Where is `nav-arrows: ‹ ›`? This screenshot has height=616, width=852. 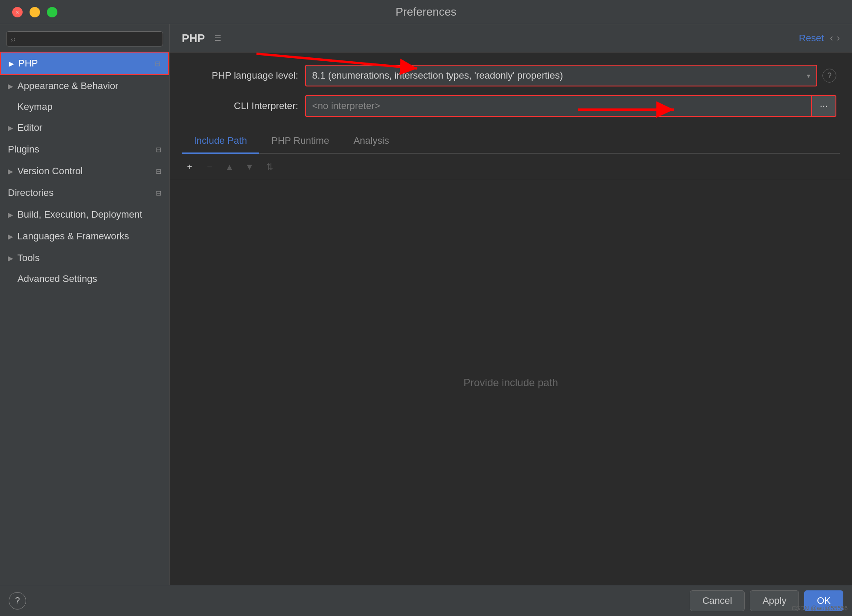
nav-arrows: ‹ › is located at coordinates (835, 38).